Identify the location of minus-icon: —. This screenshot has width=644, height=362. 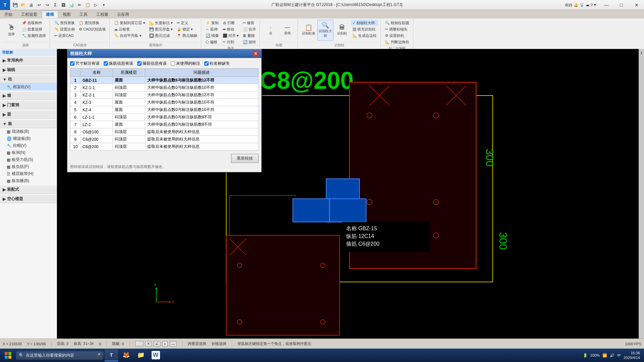
(173, 344).